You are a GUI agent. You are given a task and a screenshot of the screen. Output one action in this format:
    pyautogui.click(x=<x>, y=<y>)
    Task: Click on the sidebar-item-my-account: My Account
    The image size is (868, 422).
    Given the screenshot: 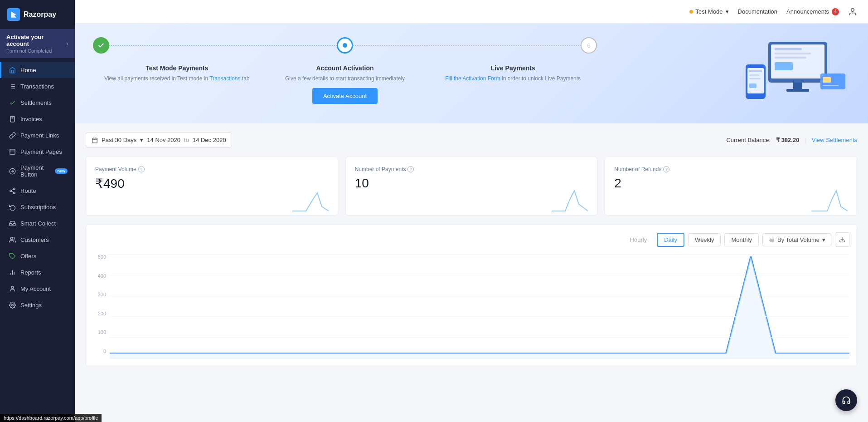 What is the action you would take?
    pyautogui.click(x=37, y=289)
    